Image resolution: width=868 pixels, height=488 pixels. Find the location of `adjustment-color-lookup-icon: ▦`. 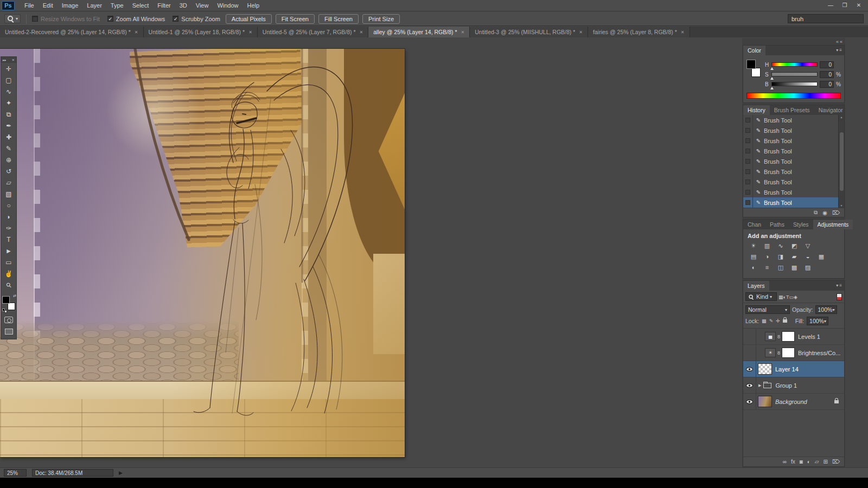

adjustment-color-lookup-icon: ▦ is located at coordinates (821, 256).